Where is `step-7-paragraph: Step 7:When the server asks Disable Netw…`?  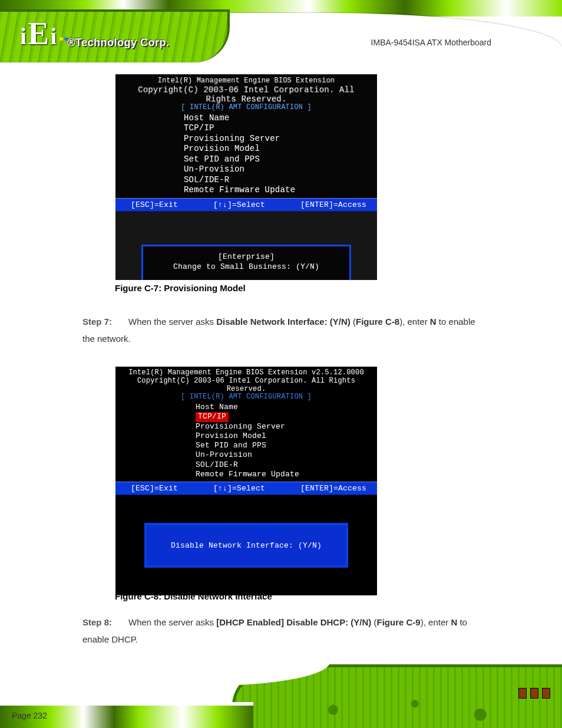
step-7-paragraph: Step 7:When the server asks Disable Netw… is located at coordinates (286, 330).